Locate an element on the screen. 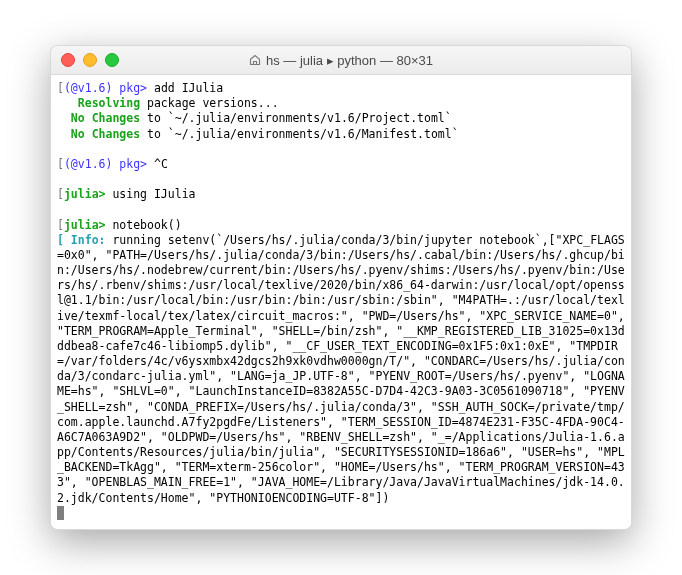  resolving-rest: package versions... is located at coordinates (209, 103).